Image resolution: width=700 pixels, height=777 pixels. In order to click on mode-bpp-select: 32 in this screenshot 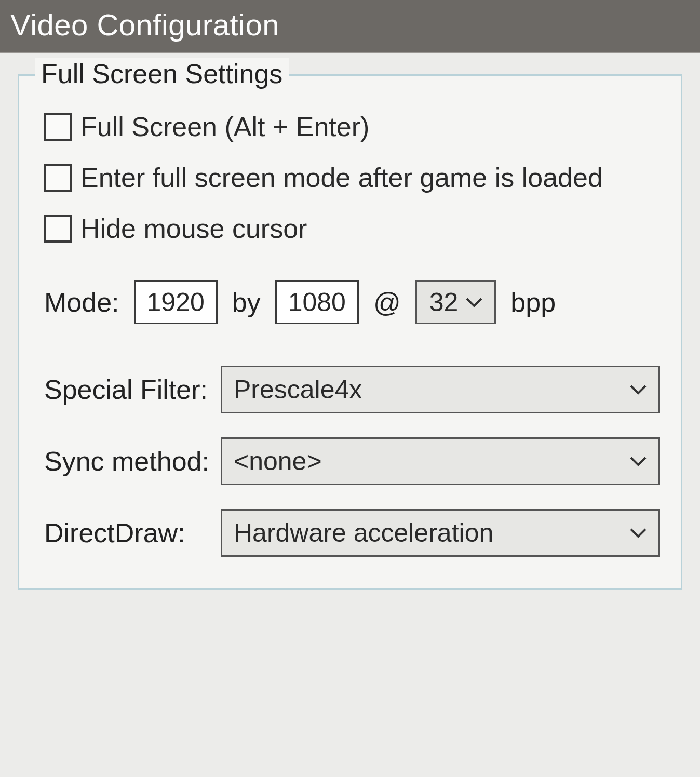, I will do `click(456, 302)`.